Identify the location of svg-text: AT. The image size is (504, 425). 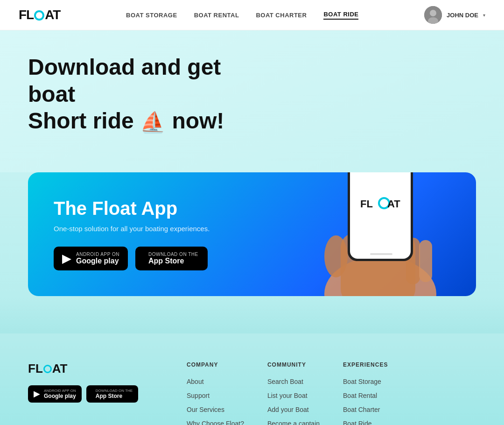
(394, 204).